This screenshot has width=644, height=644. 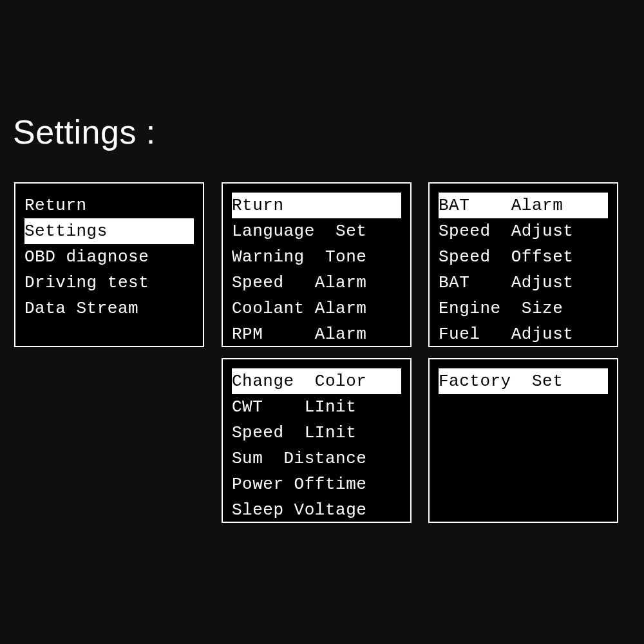 What do you see at coordinates (317, 265) in the screenshot?
I see `panel-settings-1: RturnLanguage SetWarning ToneSpeed Alarm…` at bounding box center [317, 265].